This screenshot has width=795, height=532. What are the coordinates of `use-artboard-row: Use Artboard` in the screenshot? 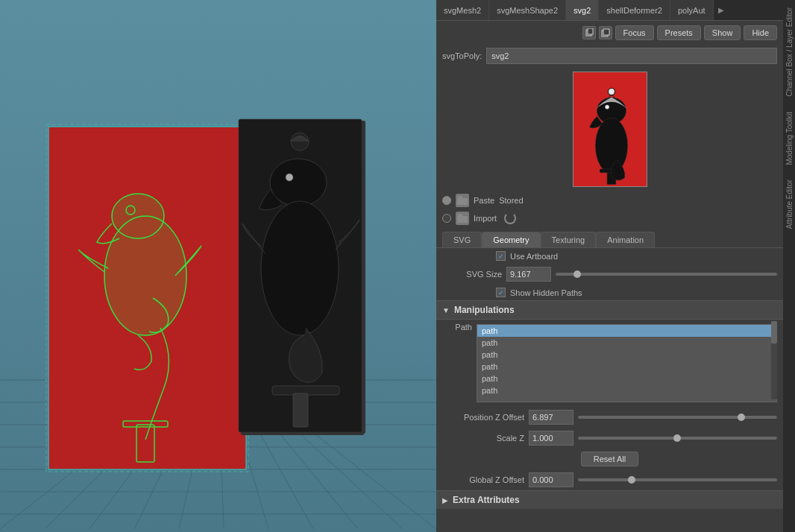 It's located at (610, 256).